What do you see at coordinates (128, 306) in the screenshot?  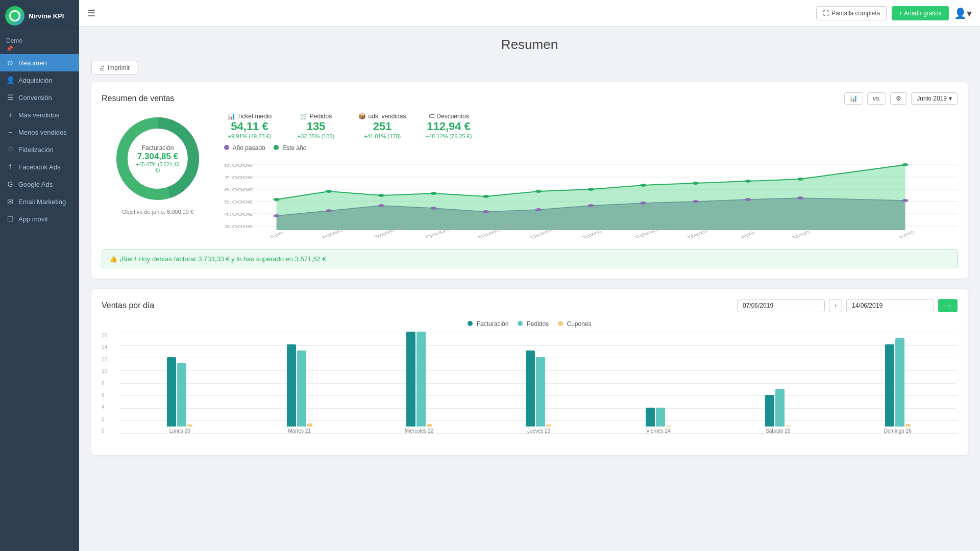 I see `daily-sales-title: Ventas por día` at bounding box center [128, 306].